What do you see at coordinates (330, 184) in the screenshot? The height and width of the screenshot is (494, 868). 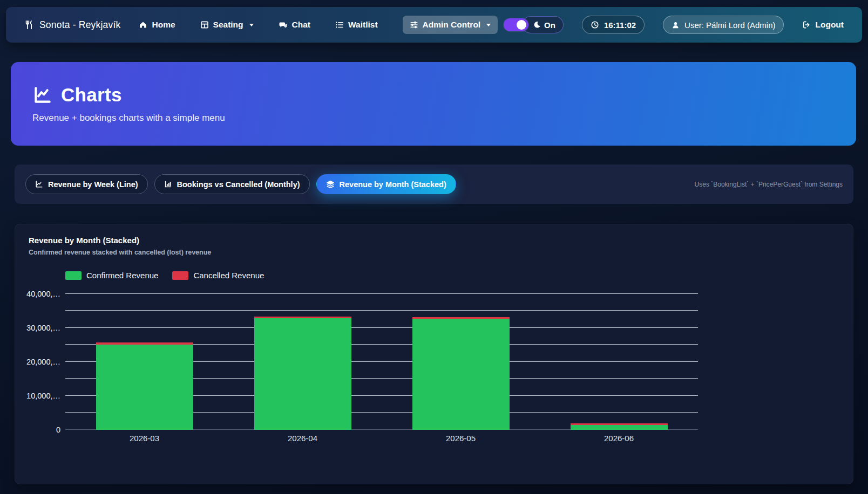 I see `layers-icon` at bounding box center [330, 184].